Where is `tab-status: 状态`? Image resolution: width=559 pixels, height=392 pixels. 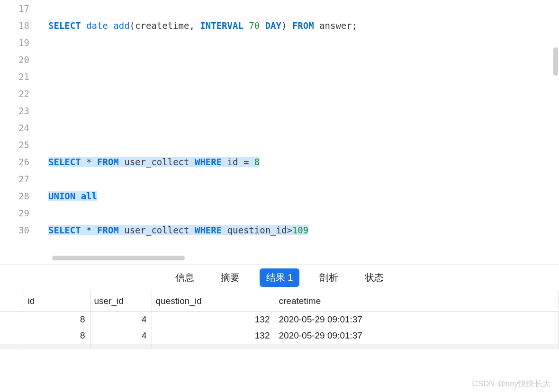 tab-status: 状态 is located at coordinates (374, 277).